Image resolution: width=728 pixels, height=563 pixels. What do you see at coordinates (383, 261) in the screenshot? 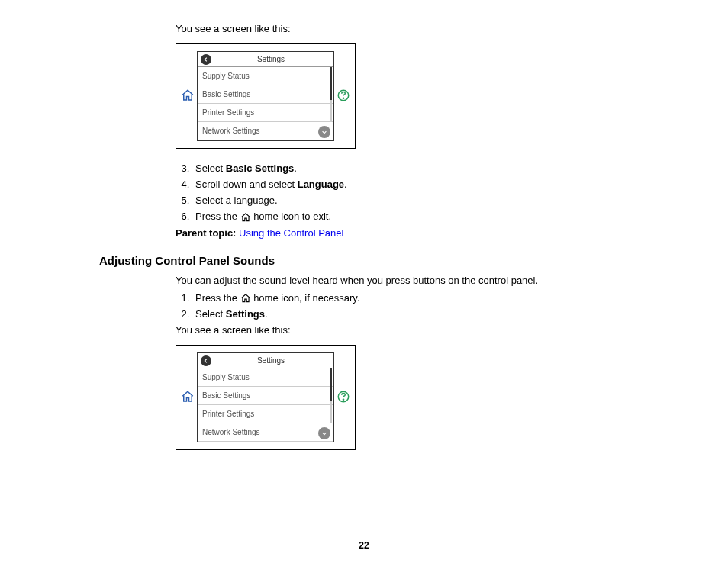
I see `section-heading: Adjusting Control Panel Sounds` at bounding box center [383, 261].